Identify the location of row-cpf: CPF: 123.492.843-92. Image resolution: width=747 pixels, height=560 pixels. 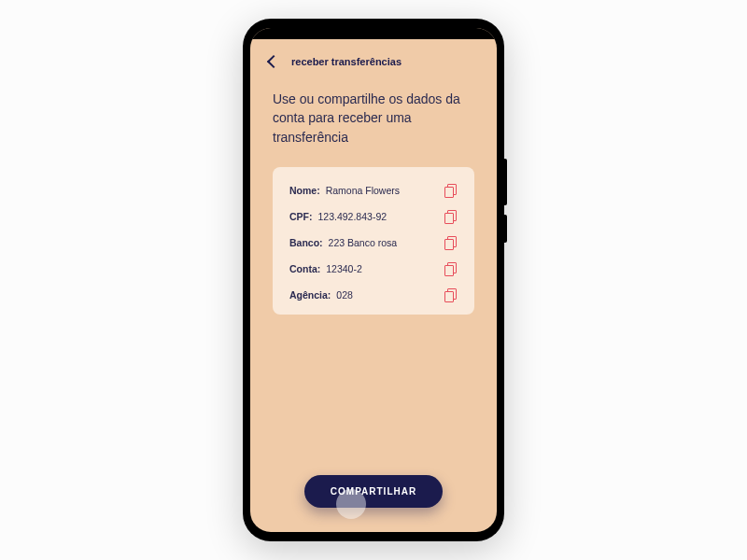
(374, 217).